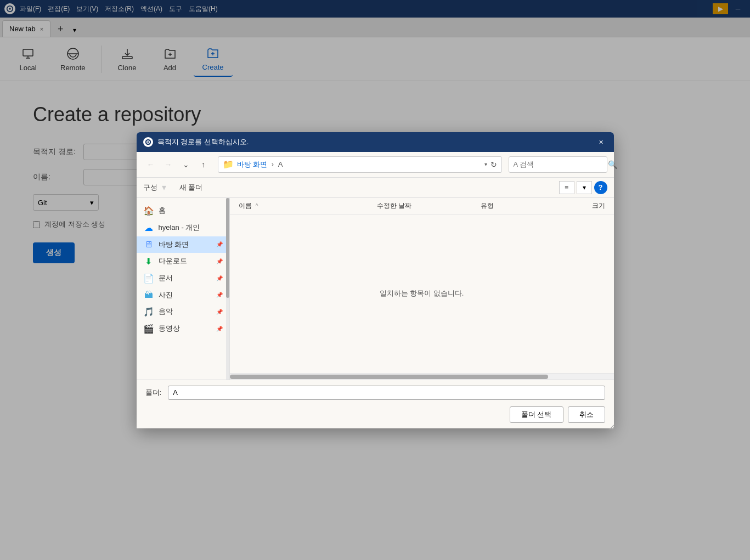 This screenshot has width=750, height=560. Describe the element at coordinates (486, 165) in the screenshot. I see `address-dropdown-icon: ▾` at that location.